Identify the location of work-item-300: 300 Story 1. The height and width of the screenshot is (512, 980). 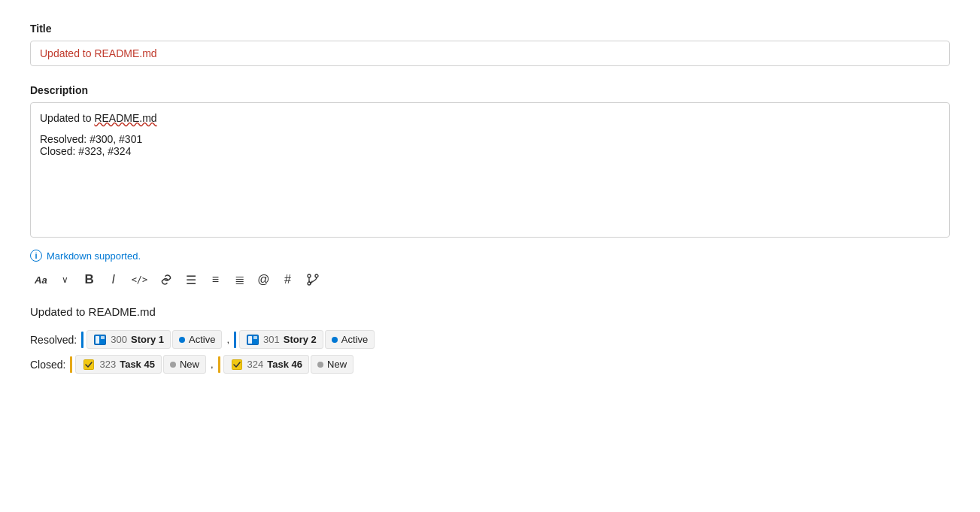
(129, 340).